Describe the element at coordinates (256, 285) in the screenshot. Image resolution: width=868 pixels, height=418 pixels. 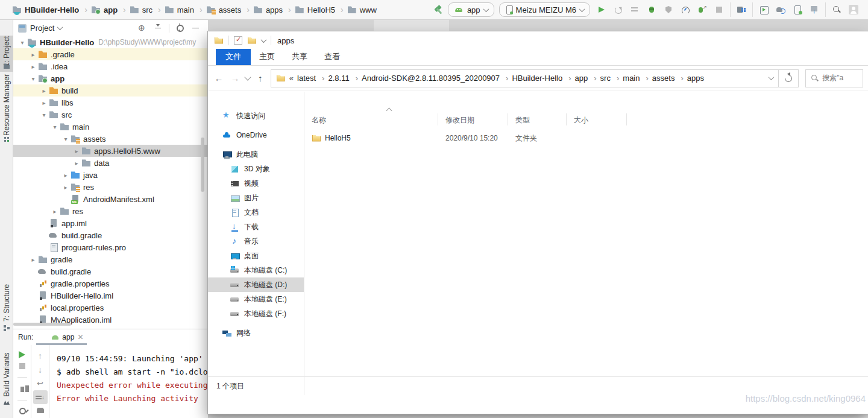
I see `sidebar-item: 本地磁盘 (D:)` at that location.